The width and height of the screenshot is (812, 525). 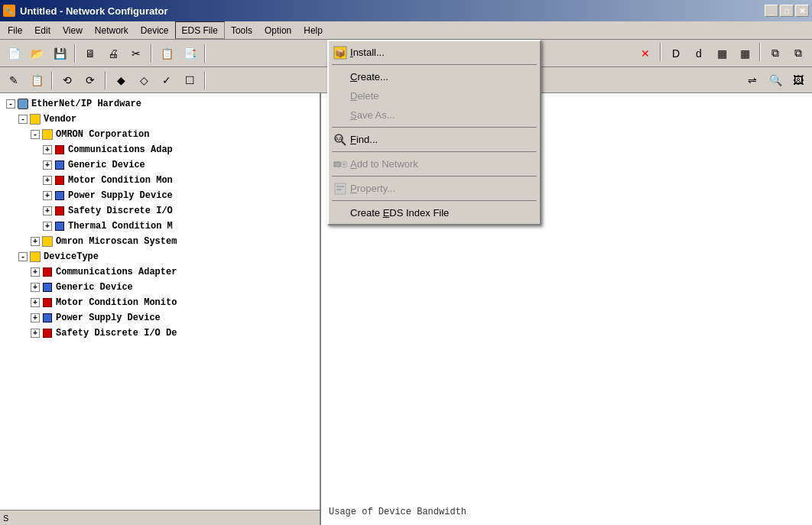 What do you see at coordinates (47, 165) in the screenshot?
I see `tree-expand-generic: +` at bounding box center [47, 165].